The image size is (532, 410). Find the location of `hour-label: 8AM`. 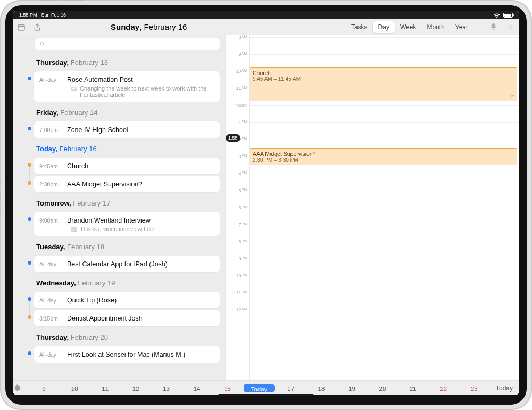

hour-label: 8AM is located at coordinates (243, 37).